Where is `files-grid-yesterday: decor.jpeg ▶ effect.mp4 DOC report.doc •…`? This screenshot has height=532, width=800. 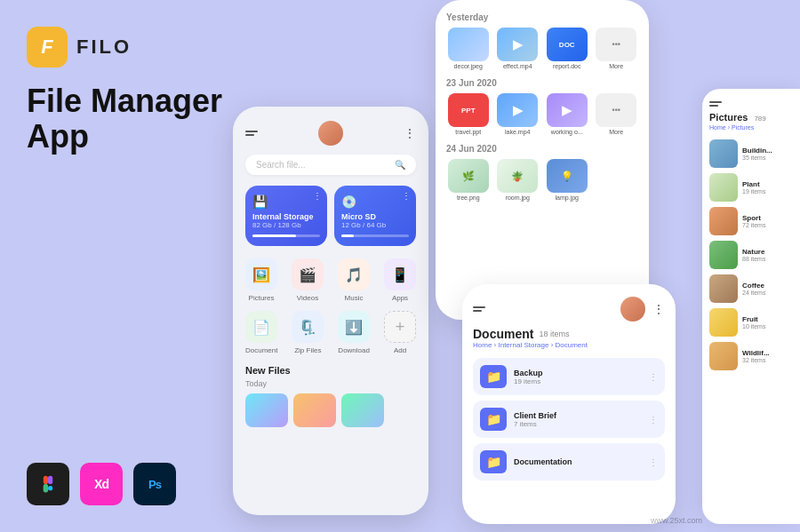
files-grid-yesterday: decor.jpeg ▶ effect.mp4 DOC report.doc •… is located at coordinates (542, 48).